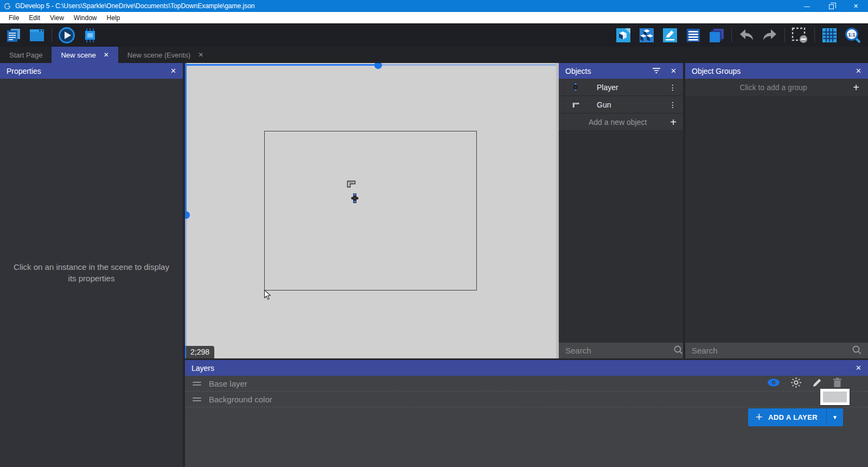 Image resolution: width=868 pixels, height=467 pixels. Describe the element at coordinates (135, 6) in the screenshot. I see `window-title: GDevelop 5 - C:\Users\Sparkle\OneDrive\D…` at that location.